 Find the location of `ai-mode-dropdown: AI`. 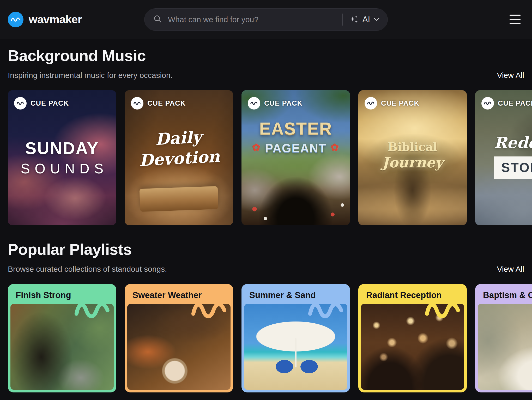

ai-mode-dropdown: AI is located at coordinates (365, 20).